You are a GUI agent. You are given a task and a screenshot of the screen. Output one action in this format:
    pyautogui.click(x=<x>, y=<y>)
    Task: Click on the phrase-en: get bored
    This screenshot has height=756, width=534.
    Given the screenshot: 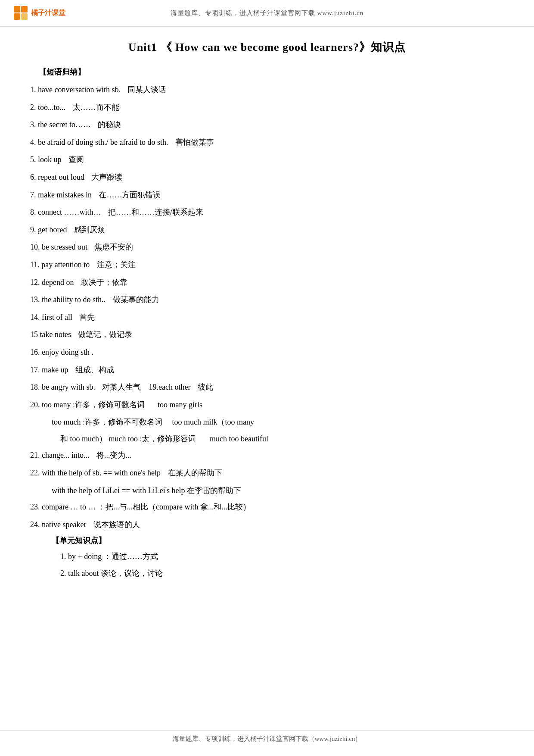 What is the action you would take?
    pyautogui.click(x=53, y=230)
    